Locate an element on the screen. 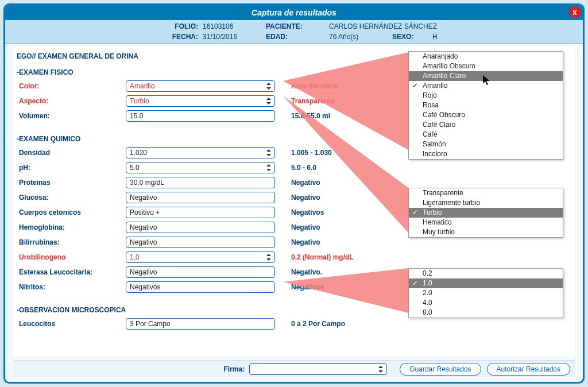 This screenshot has width=588, height=387. dropdown-option: Café Obscuro is located at coordinates (486, 115).